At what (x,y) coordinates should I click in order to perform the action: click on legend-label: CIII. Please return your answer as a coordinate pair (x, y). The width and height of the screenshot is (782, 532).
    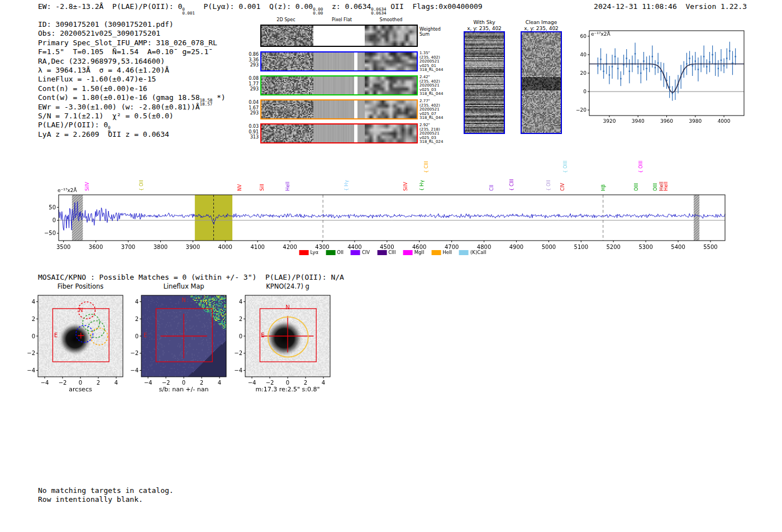
    Looking at the image, I should click on (392, 252).